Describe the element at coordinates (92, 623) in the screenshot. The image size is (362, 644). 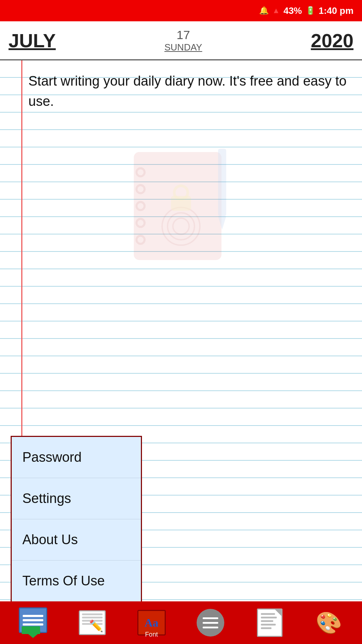
I see `edit-icon: ✏️` at that location.